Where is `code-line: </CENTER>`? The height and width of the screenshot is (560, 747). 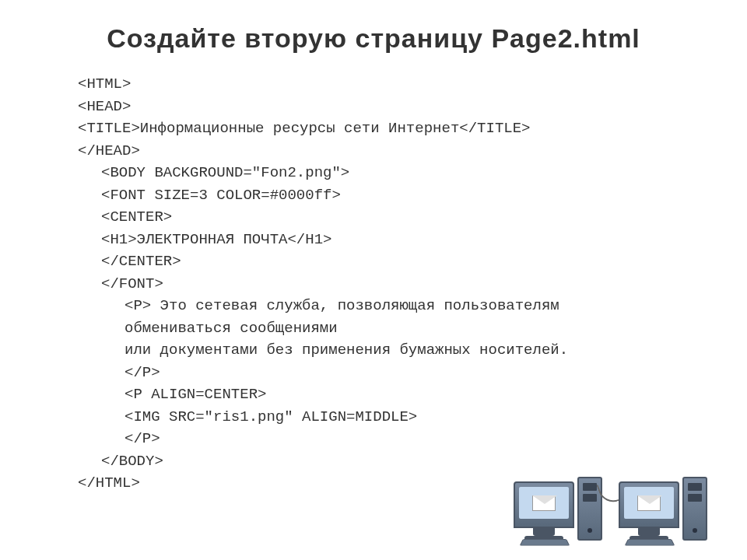 code-line: </CENTER> is located at coordinates (397, 261).